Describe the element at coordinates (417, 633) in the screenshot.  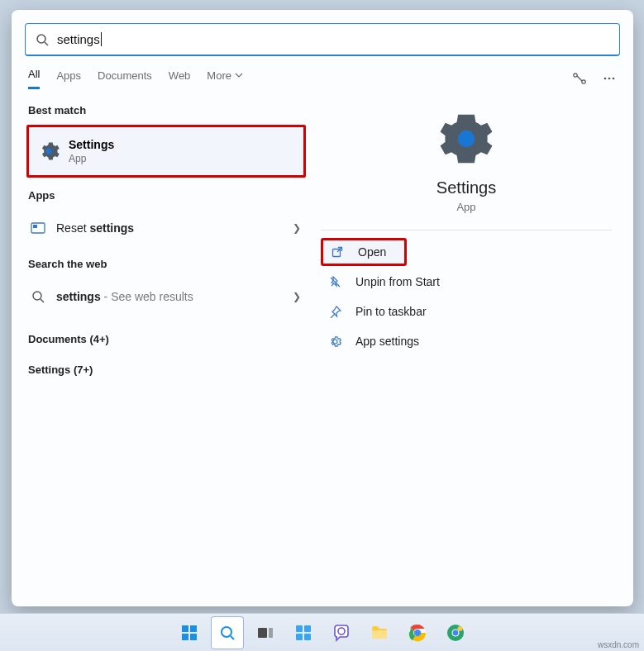
I see `chrome-icon` at that location.